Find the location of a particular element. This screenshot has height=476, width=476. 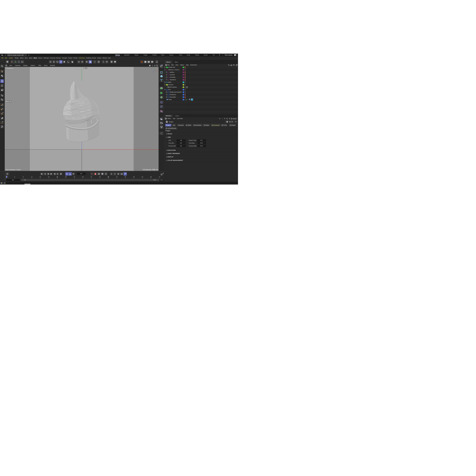

svg-text: 68 is located at coordinates (151, 177).